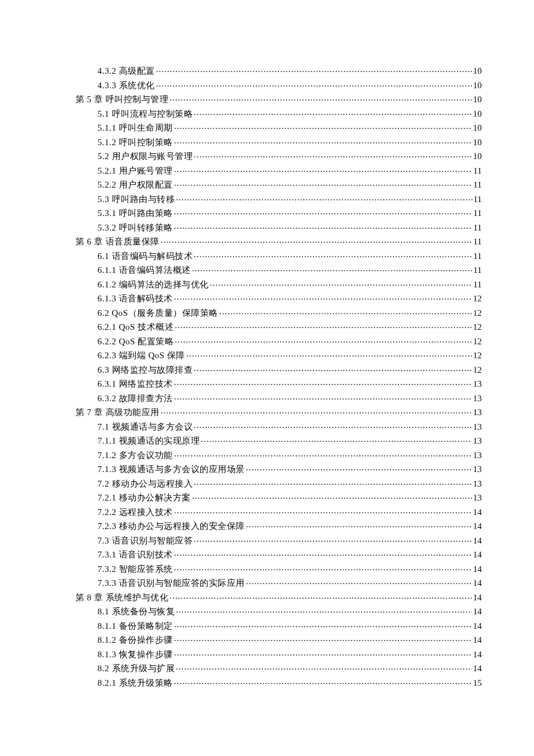  I want to click on toc-entry: 7.2.3 移动办公与远程接入的安全保障14, so click(267, 525).